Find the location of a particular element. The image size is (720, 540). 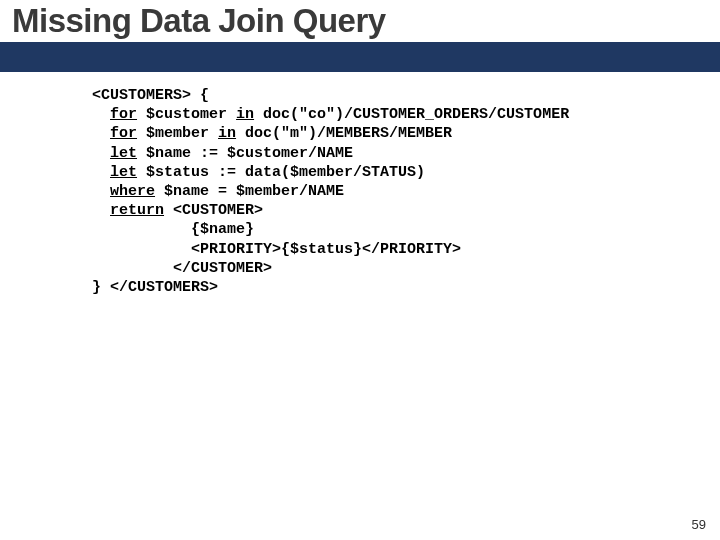

code-line: <CUSTOMERS> { is located at coordinates (150, 96).